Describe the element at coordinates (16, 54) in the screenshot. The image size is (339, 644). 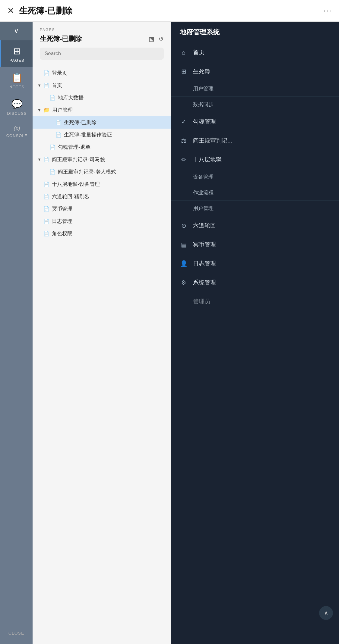
I see `sidebar-item-pages: ⊞ PAGES` at that location.